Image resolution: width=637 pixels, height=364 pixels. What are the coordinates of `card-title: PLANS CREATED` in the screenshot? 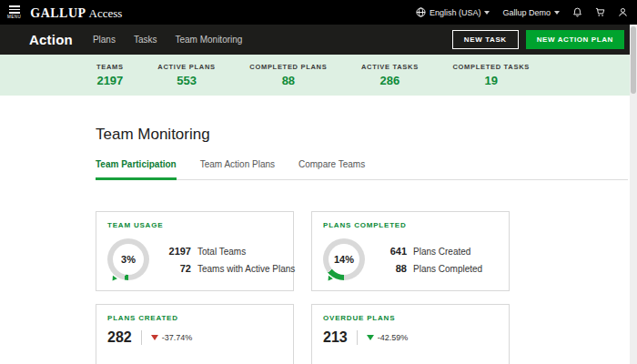 It's located at (195, 318).